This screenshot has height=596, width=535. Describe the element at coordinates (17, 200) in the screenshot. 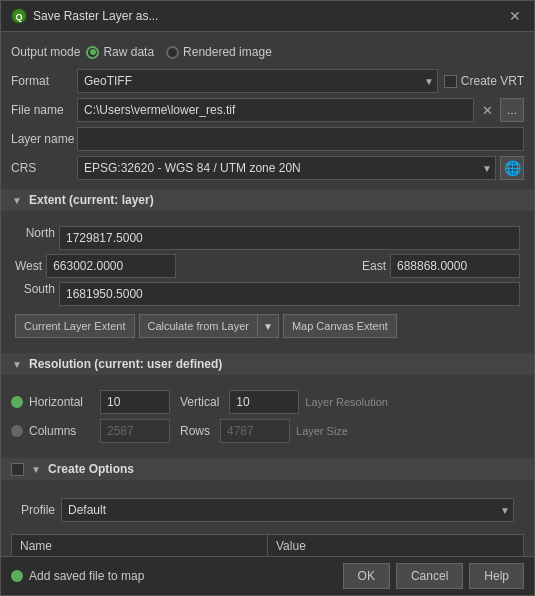

I see `extent-toggle: ▼` at that location.